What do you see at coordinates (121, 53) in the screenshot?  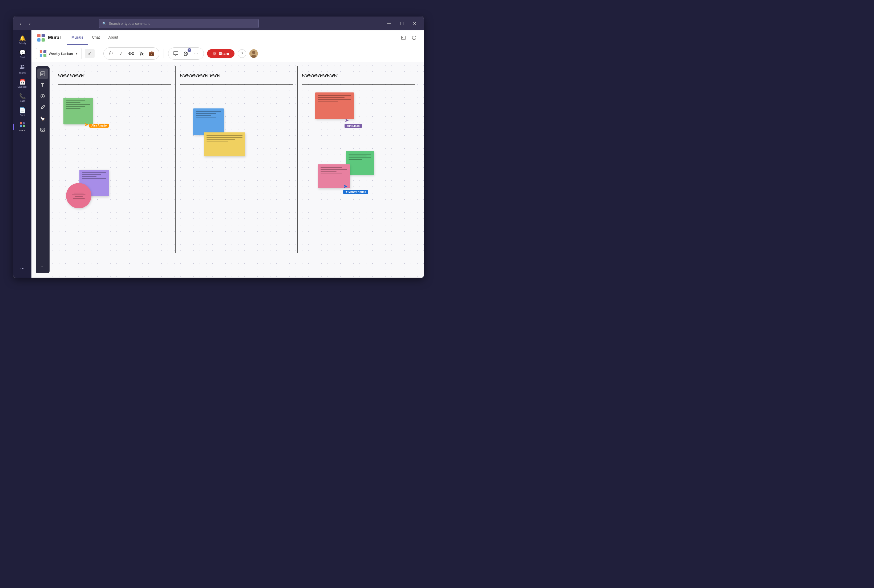 I see `checklist-tool-button: ✓` at bounding box center [121, 53].